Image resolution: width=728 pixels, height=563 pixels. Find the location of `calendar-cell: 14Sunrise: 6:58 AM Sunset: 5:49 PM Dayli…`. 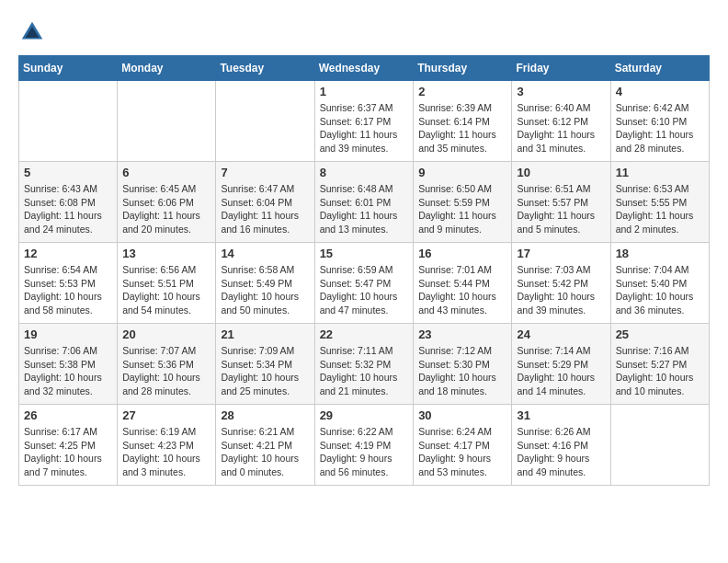

calendar-cell: 14Sunrise: 6:58 AM Sunset: 5:49 PM Dayli… is located at coordinates (265, 283).